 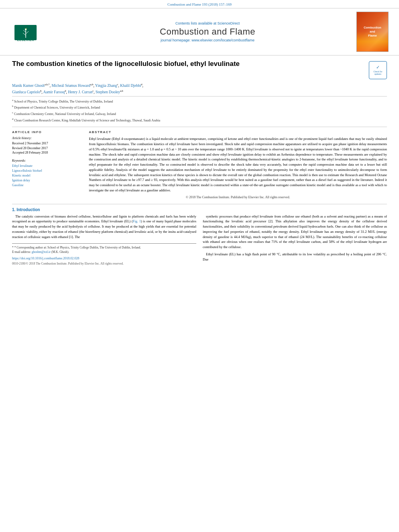 I want to click on authors-line: Manik Kumer Ghosha,b,*, Mícheál Séamus H…, so click(x=200, y=88).